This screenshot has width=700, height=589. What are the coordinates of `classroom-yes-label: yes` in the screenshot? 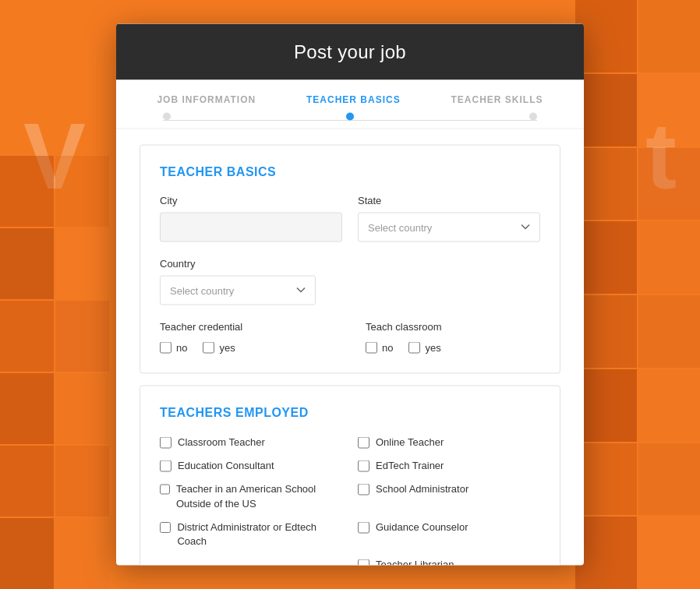 It's located at (433, 347).